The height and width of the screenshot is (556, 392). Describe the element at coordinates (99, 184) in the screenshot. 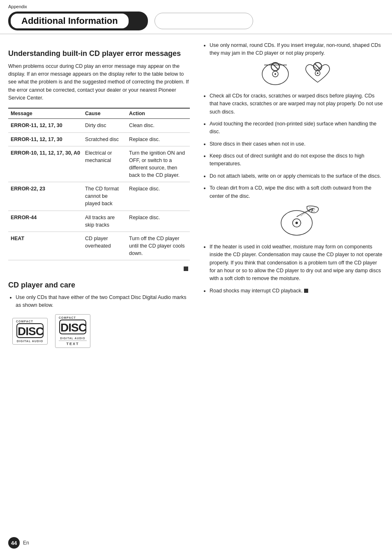

I see `error-table: Message Cause Action ERROR-11, 12, 17, 3…` at that location.